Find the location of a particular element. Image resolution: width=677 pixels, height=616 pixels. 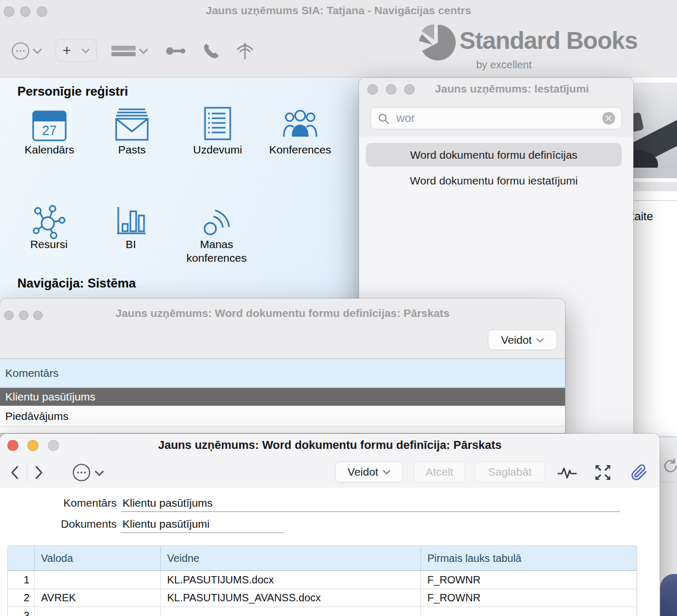

register-label: Pasts is located at coordinates (132, 150).